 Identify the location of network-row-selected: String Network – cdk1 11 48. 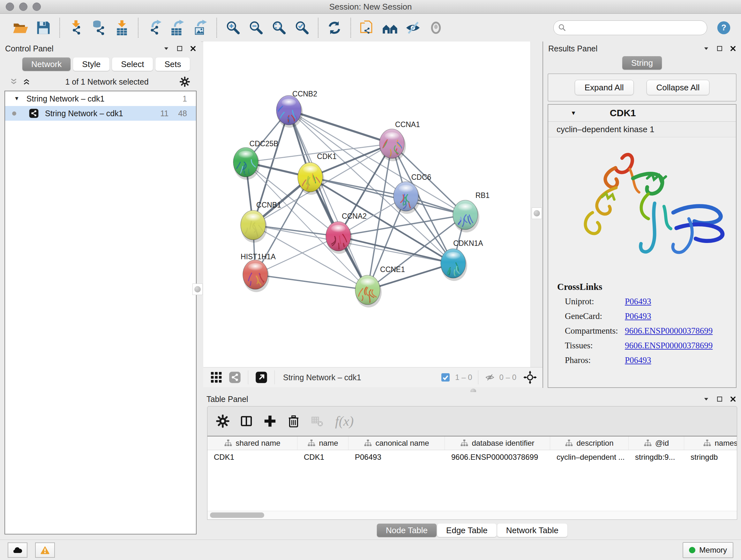
(100, 113).